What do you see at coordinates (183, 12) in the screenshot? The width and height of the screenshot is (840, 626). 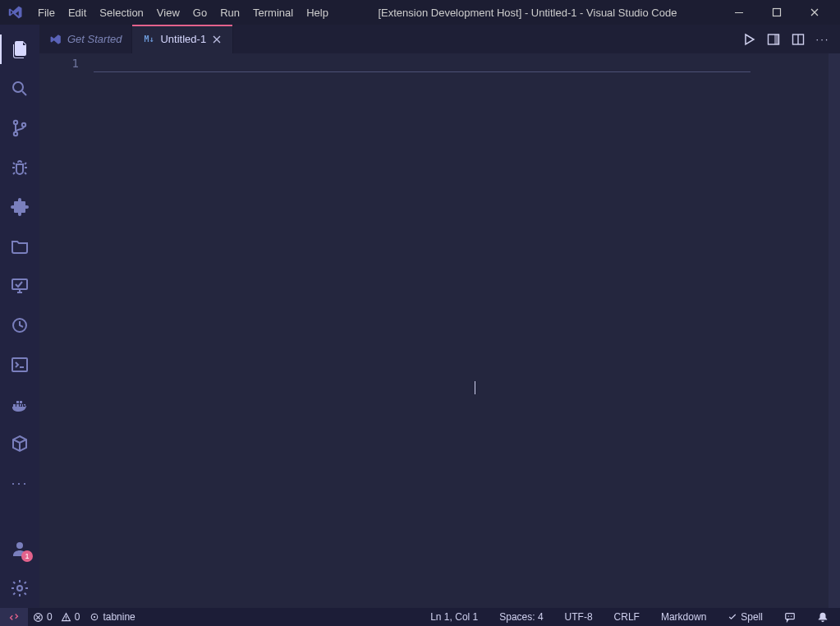 I see `menu-bar: File Edit Selection View Go Run Terminal…` at bounding box center [183, 12].